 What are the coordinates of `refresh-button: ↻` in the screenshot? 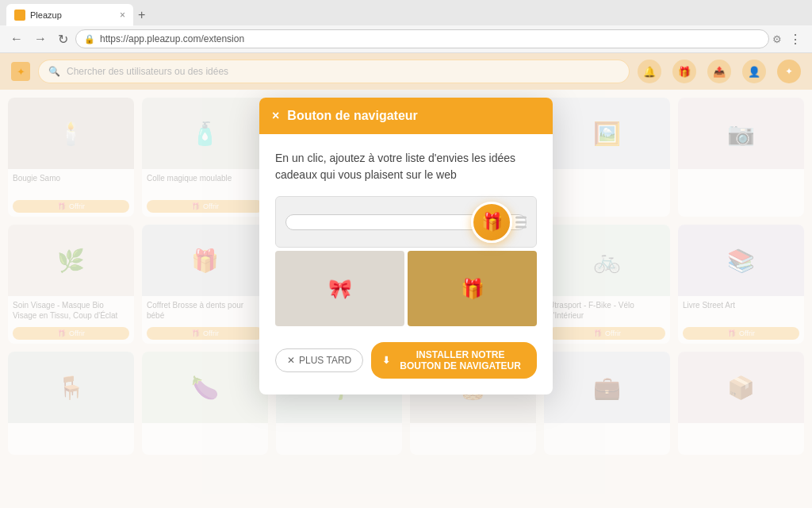 It's located at (63, 40).